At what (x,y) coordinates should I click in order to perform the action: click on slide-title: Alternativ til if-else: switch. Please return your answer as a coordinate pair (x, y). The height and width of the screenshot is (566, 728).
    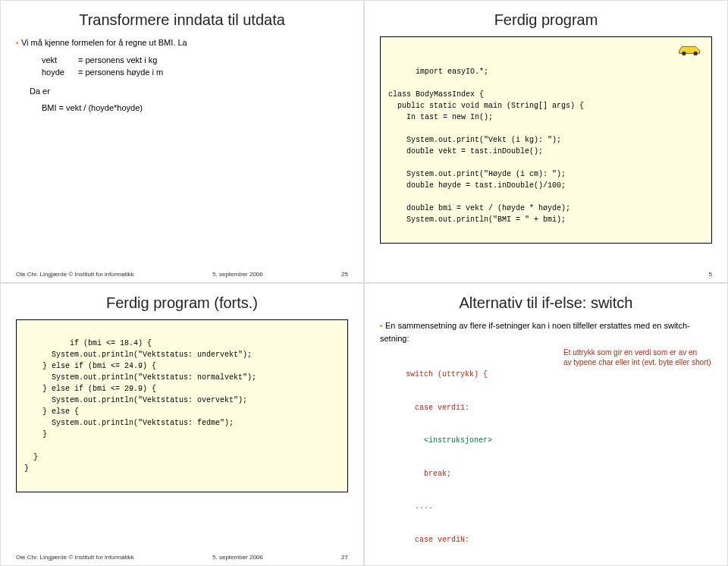
    Looking at the image, I should click on (546, 303).